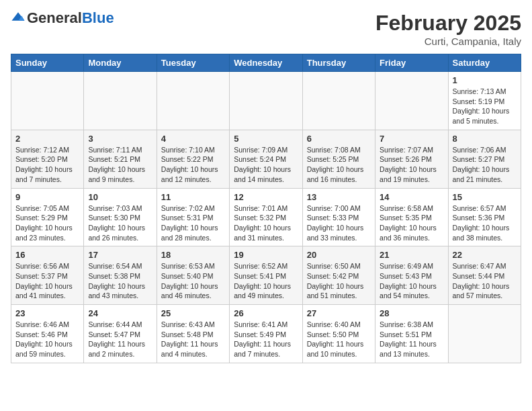 The width and height of the screenshot is (532, 411). What do you see at coordinates (339, 218) in the screenshot?
I see `table-row: 13Sunrise: 7:00 AM Sunset: 5:33 PM Dayli…` at bounding box center [339, 218].